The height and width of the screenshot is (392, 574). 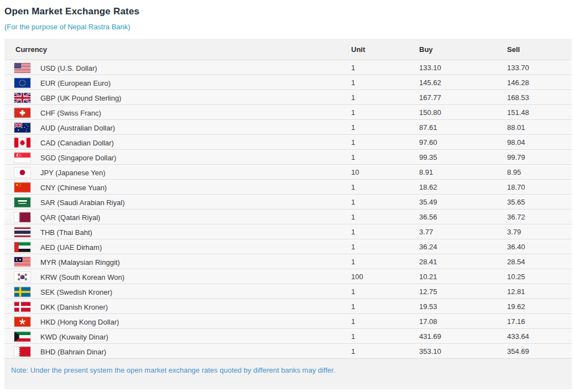 I want to click on flag-hk-icon, so click(x=22, y=322).